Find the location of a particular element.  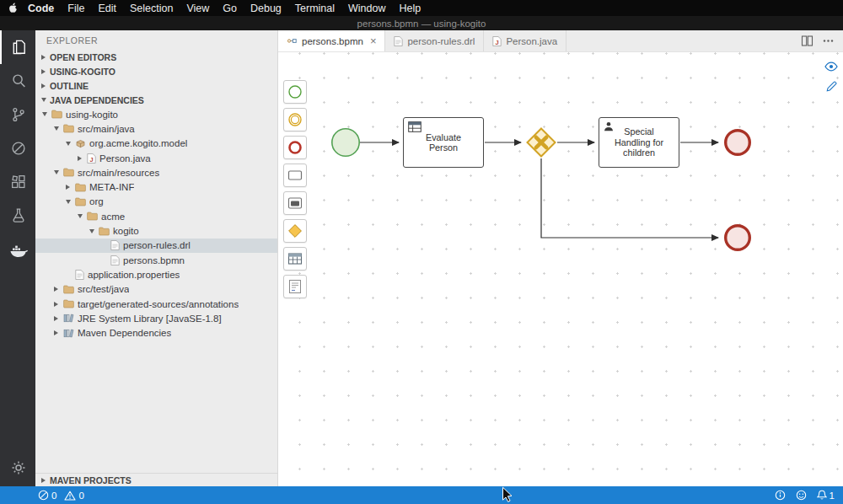

exclusive-gateway-node is located at coordinates (541, 144).